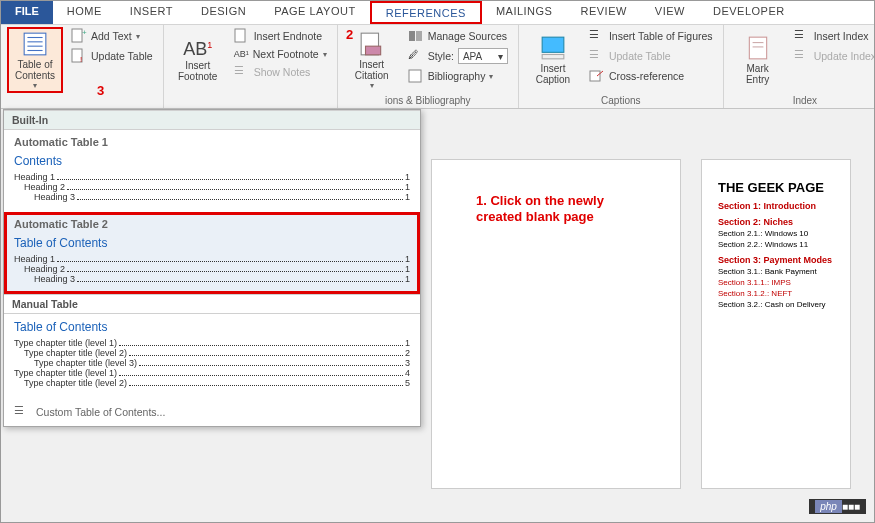 This screenshot has height=523, width=875. I want to click on group-mark-entry: Mark Entry ☰Insert Index ☰Update Index I…, so click(800, 66).